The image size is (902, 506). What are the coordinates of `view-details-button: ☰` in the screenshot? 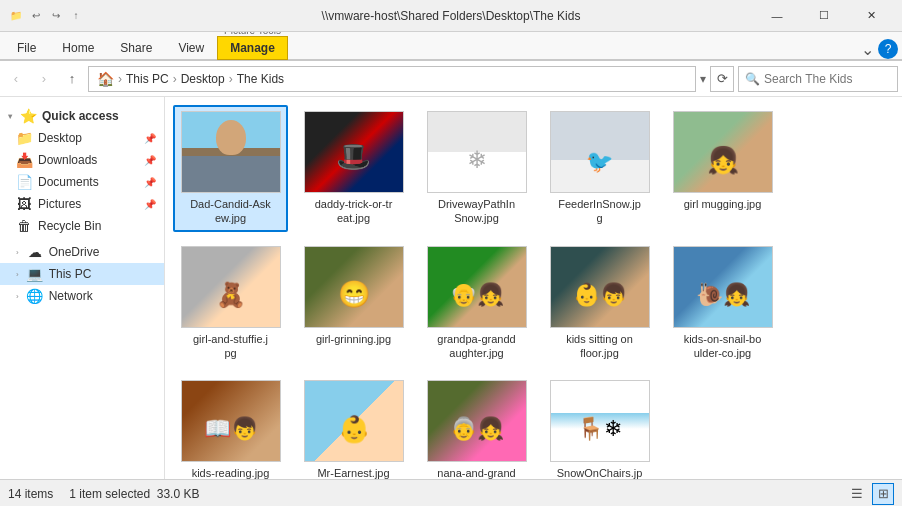 It's located at (857, 494).